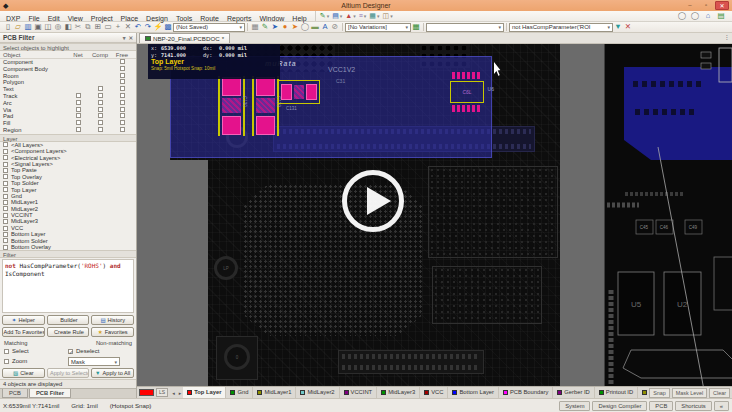 The height and width of the screenshot is (412, 732). I want to click on new-icon: ▯, so click(8, 27).